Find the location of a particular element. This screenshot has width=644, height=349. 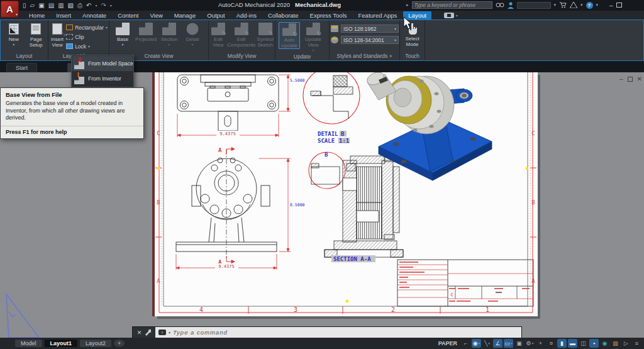

image-frame-icon: ▨ is located at coordinates (615, 343).